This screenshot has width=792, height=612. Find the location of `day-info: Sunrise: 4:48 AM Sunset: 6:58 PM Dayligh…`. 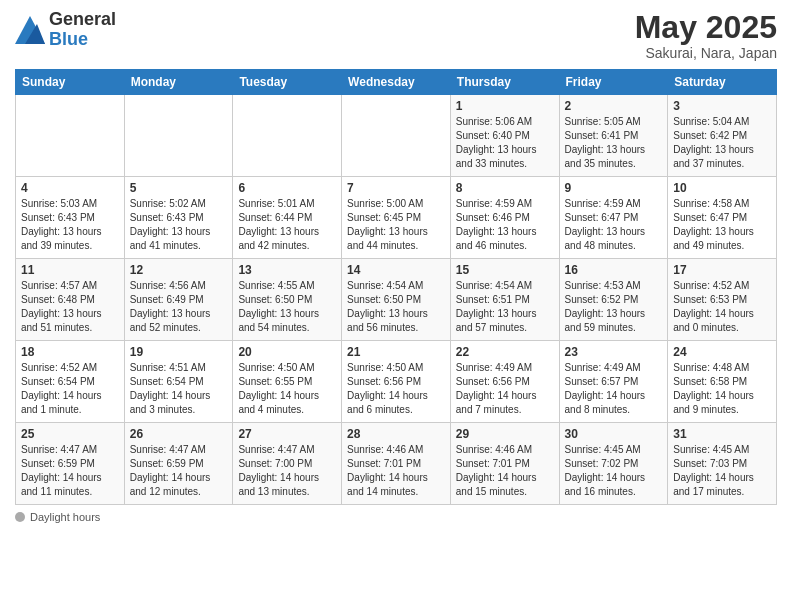

day-info: Sunrise: 4:48 AM Sunset: 6:58 PM Dayligh… is located at coordinates (722, 389).